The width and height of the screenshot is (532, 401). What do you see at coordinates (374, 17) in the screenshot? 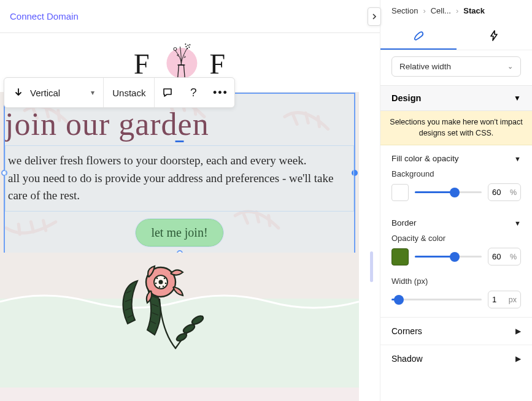
I see `chevron-right-icon` at bounding box center [374, 17].